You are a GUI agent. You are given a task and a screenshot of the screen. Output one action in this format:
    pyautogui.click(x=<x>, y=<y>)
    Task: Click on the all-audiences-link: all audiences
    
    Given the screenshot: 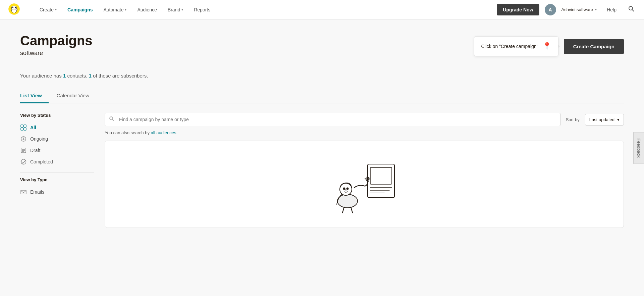 What is the action you would take?
    pyautogui.click(x=164, y=133)
    